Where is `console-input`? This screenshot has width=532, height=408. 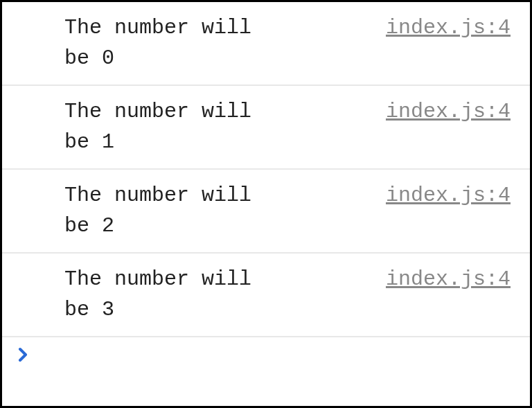
console-input is located at coordinates (278, 355).